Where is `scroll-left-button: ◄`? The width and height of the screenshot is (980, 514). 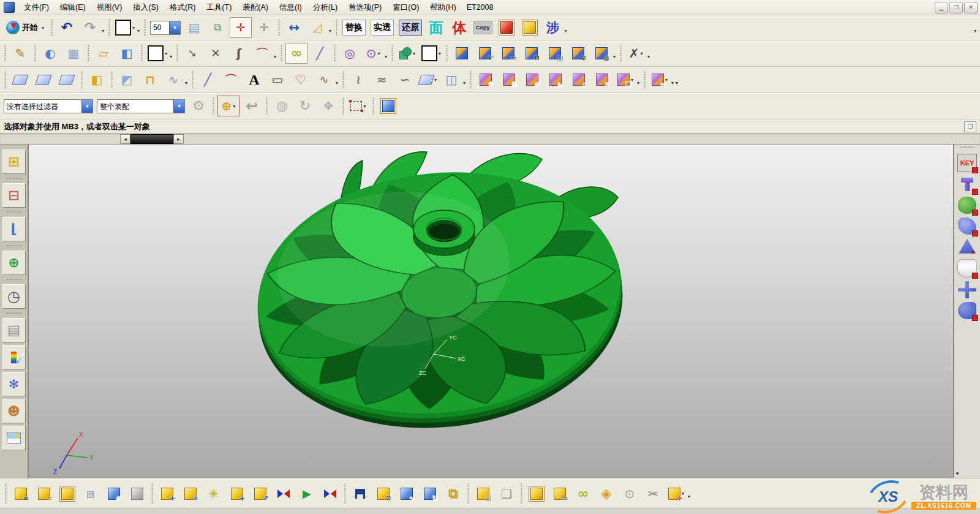 scroll-left-button: ◄ is located at coordinates (125, 139).